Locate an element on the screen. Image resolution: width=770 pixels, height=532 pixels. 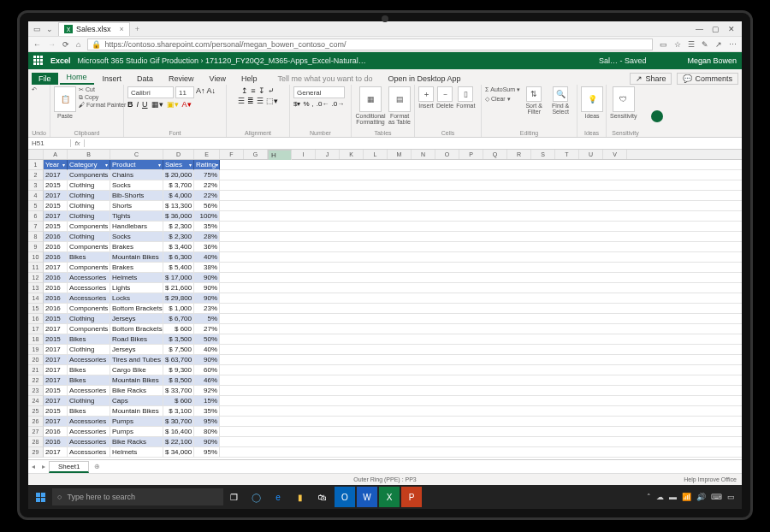
row-header: 16 is located at coordinates (36, 319).